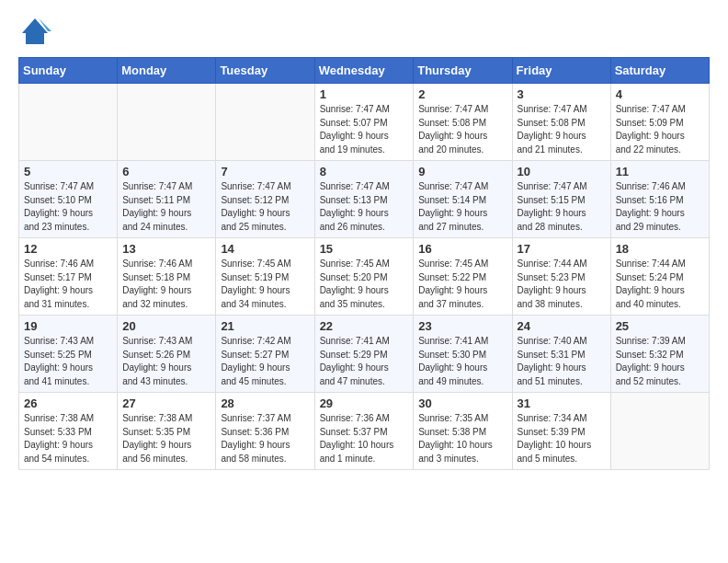 Image resolution: width=728 pixels, height=563 pixels. Describe the element at coordinates (660, 130) in the screenshot. I see `day-info: Sunrise: 7:47 AM Sunset: 5:09 PM Dayligh…` at that location.